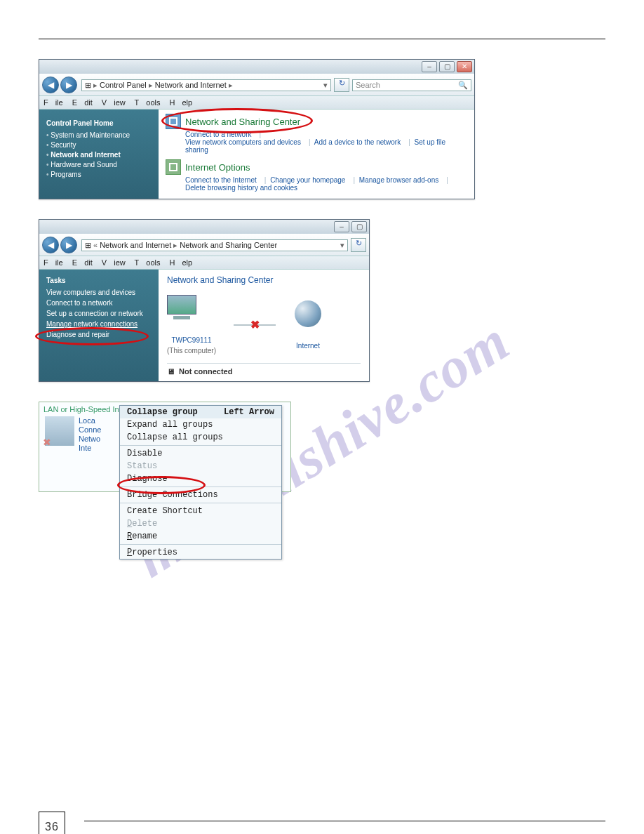 The image size is (644, 834). I want to click on bc-1: Network and Internet, so click(135, 245).